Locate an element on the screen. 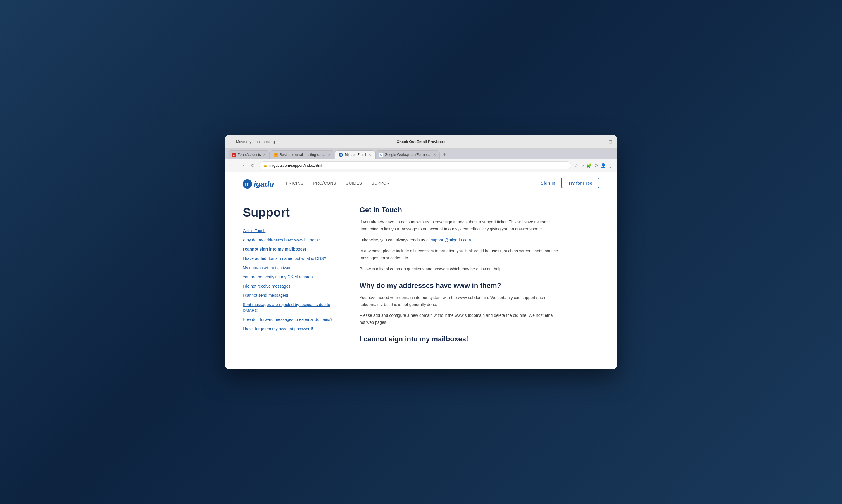 The image size is (842, 504). address-bar: ← → ↻ 🔒 migadu.com/support/index.html ☆ … is located at coordinates (421, 166).